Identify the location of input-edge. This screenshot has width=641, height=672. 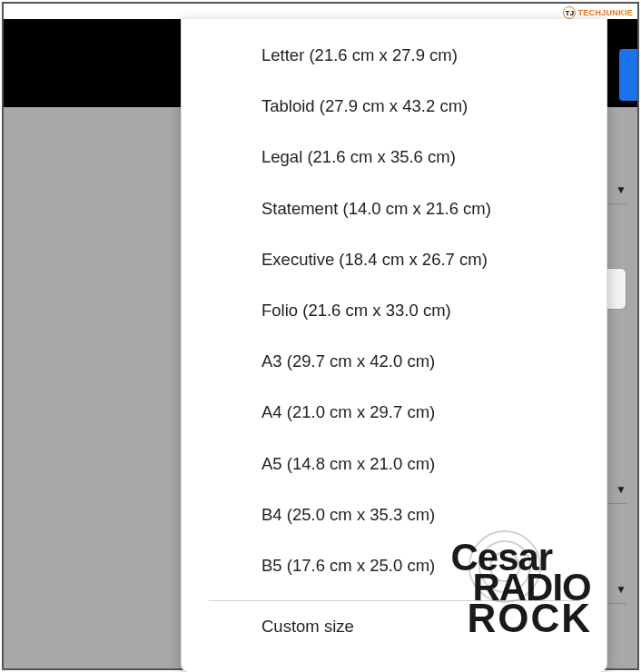
(616, 289).